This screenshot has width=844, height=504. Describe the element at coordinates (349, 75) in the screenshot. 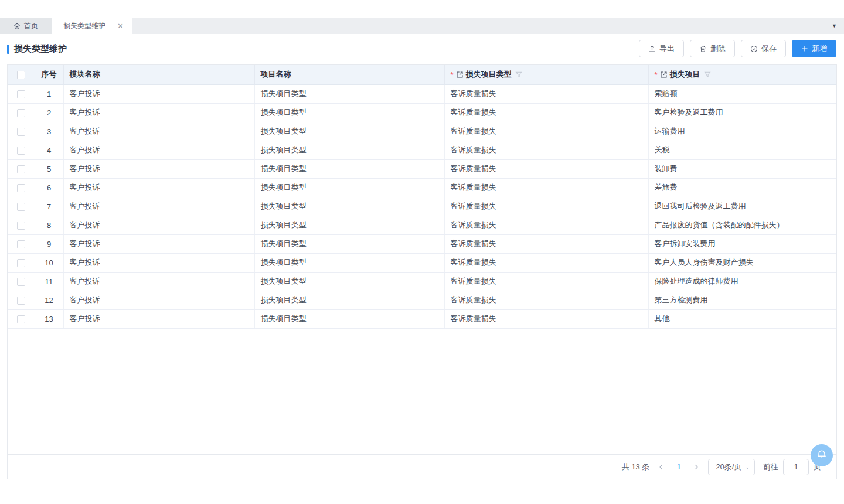

I see `header-project: 项目名称` at that location.